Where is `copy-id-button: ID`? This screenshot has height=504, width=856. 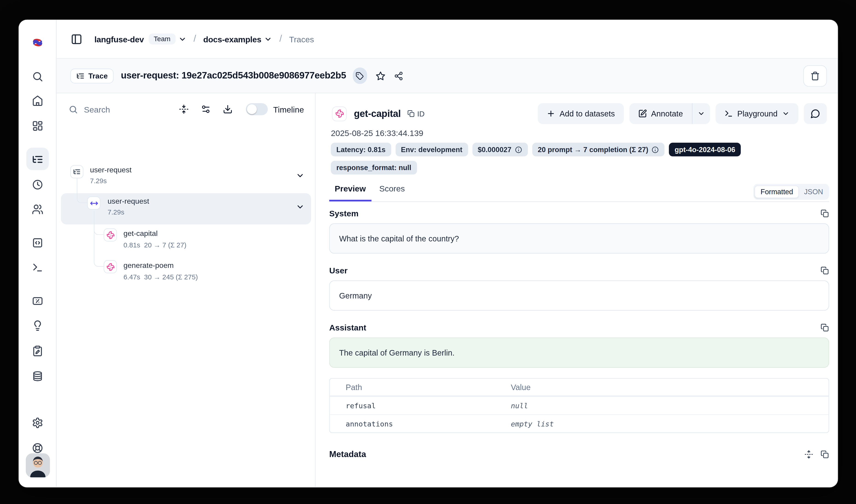
copy-id-button: ID is located at coordinates (416, 114).